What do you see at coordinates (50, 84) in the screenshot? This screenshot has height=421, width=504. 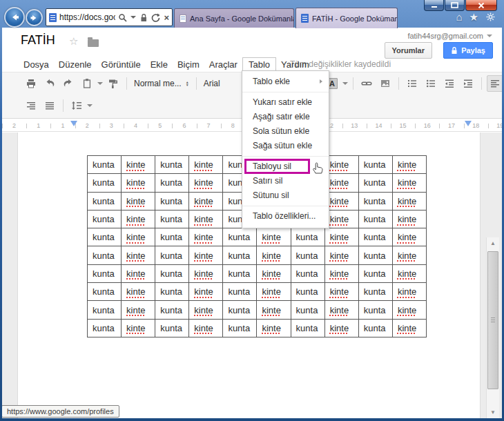 I see `undo-button` at bounding box center [50, 84].